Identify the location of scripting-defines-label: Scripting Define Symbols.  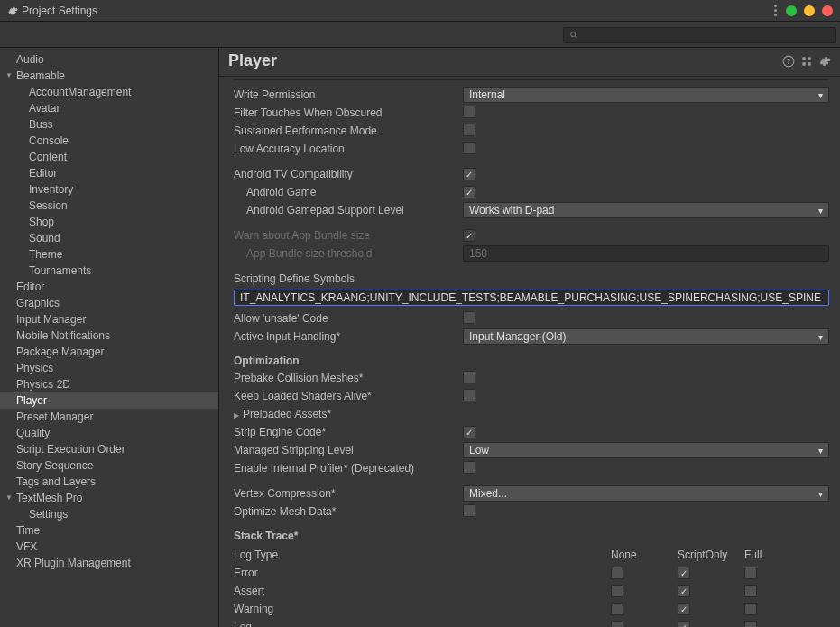
(294, 279).